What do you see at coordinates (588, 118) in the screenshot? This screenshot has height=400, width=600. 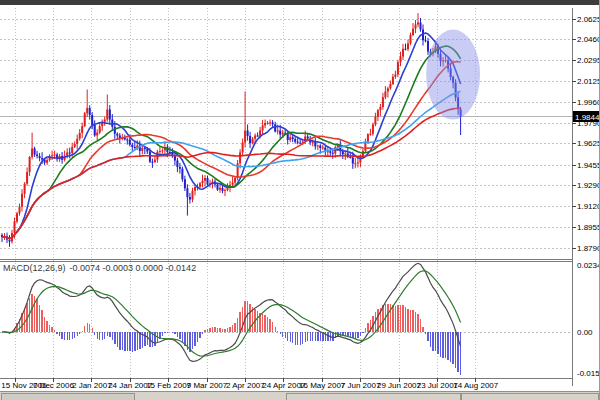 I see `current-price-tag-text: 1.9844` at bounding box center [588, 118].